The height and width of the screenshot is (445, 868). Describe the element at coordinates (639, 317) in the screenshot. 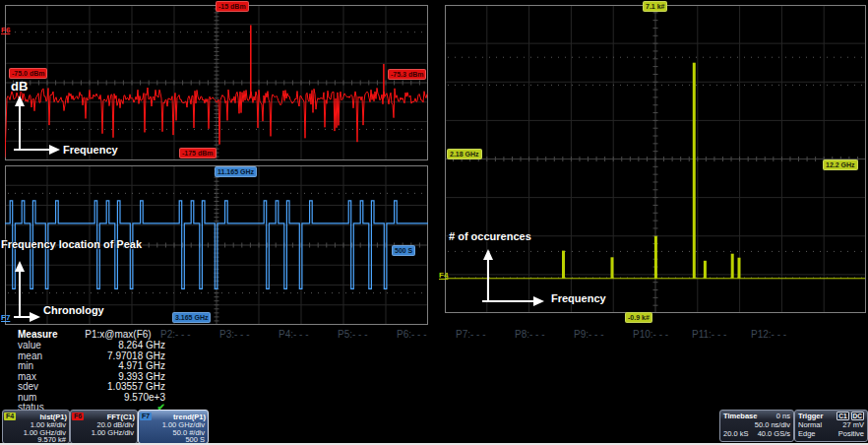

I see `hist-bottom-scale-box: -0.9 k#` at that location.